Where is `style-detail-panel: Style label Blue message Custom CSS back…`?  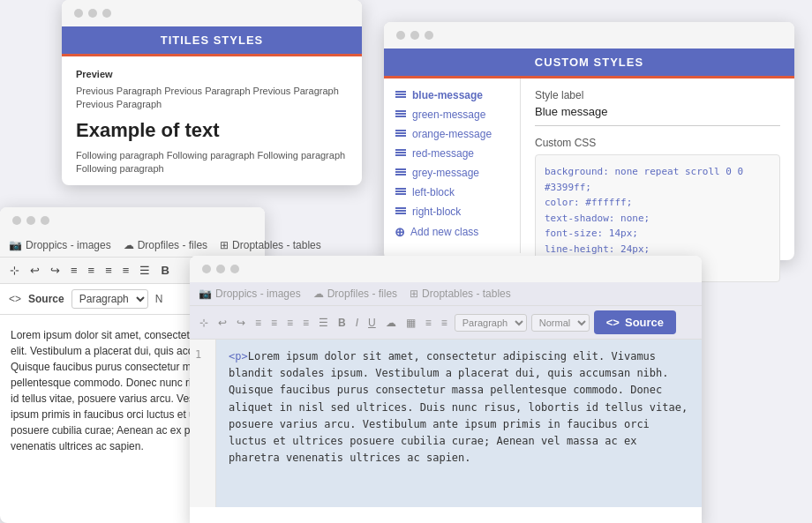 style-detail-panel: Style label Blue message Custom CSS back… is located at coordinates (658, 166).